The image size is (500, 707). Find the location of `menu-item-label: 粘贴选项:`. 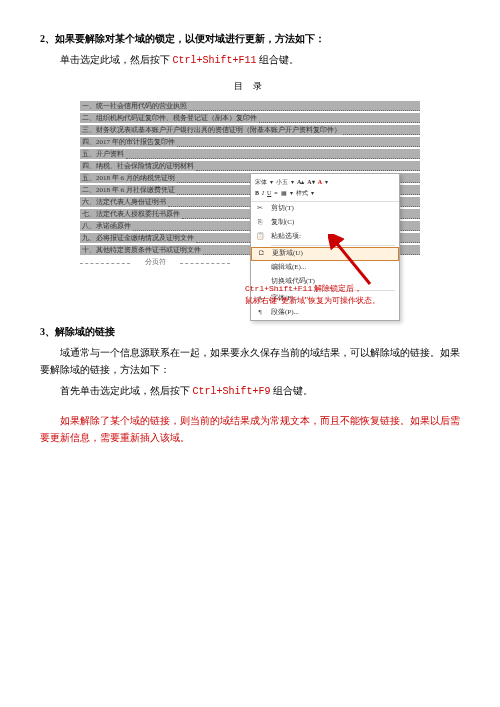

menu-item-label: 粘贴选项: is located at coordinates (286, 237).